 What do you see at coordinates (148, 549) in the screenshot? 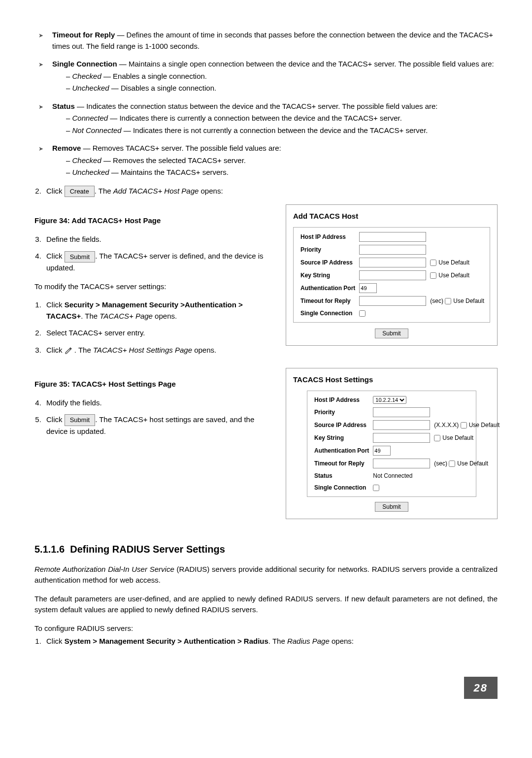
I see `section-title: Defining RADIUS Server Settings` at bounding box center [148, 549].